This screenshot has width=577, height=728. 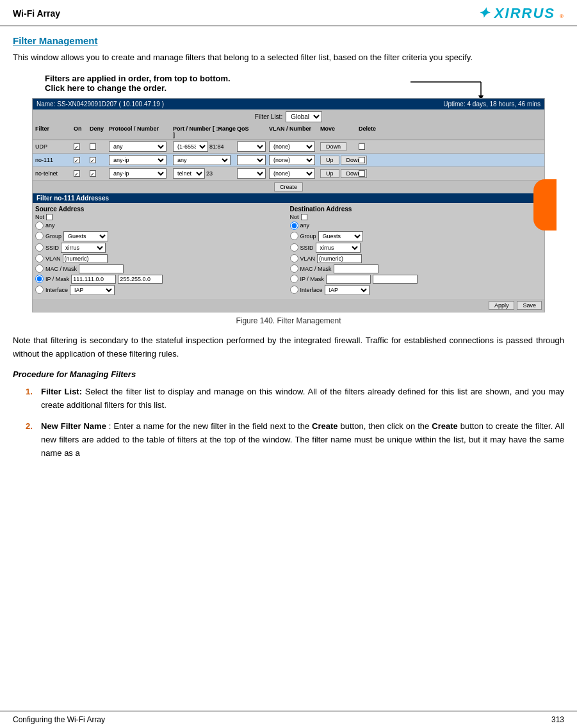 What do you see at coordinates (333, 147) in the screenshot?
I see `move-down-btn: Down` at bounding box center [333, 147].